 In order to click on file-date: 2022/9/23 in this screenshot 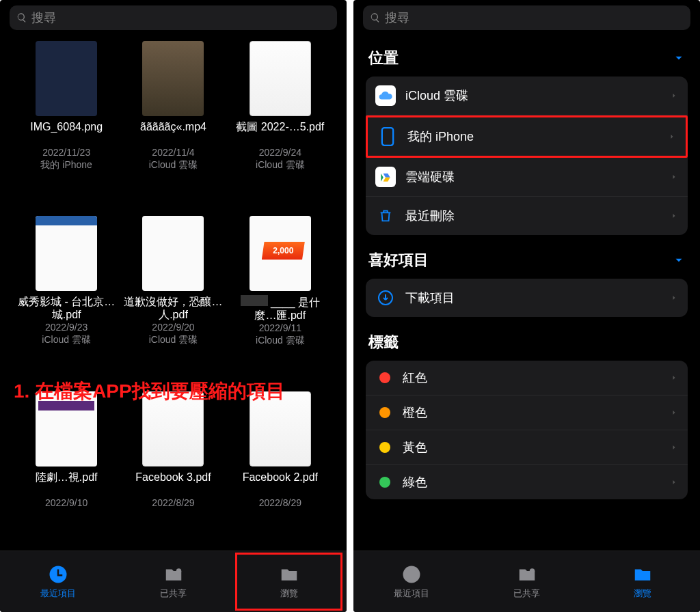, I will do `click(66, 327)`.